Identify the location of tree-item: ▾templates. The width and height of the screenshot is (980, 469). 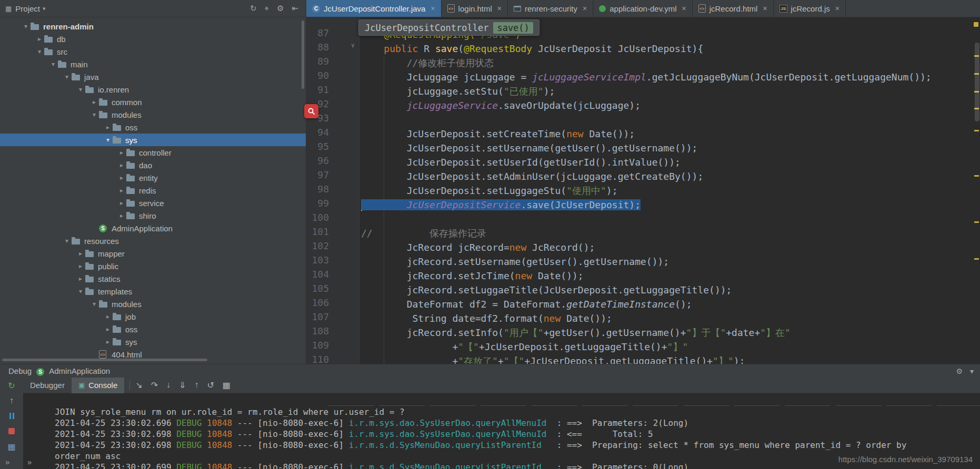
(153, 291).